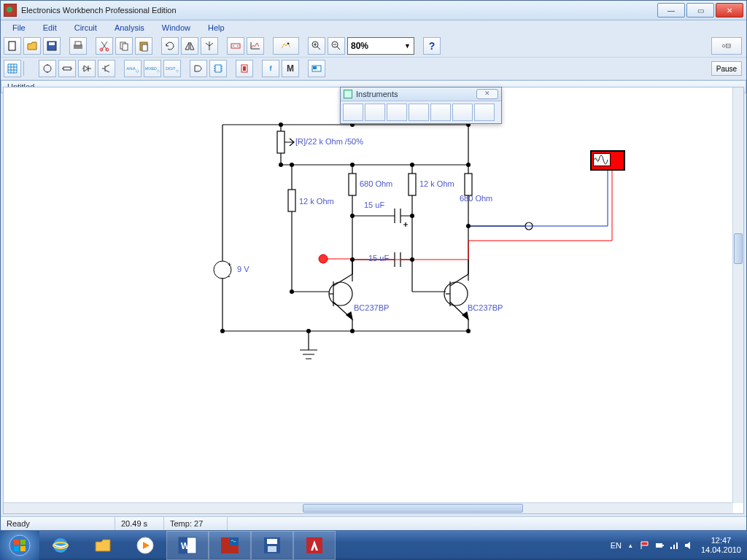 This screenshot has width=747, height=560. What do you see at coordinates (187, 545) in the screenshot?
I see `task-word: W` at bounding box center [187, 545].